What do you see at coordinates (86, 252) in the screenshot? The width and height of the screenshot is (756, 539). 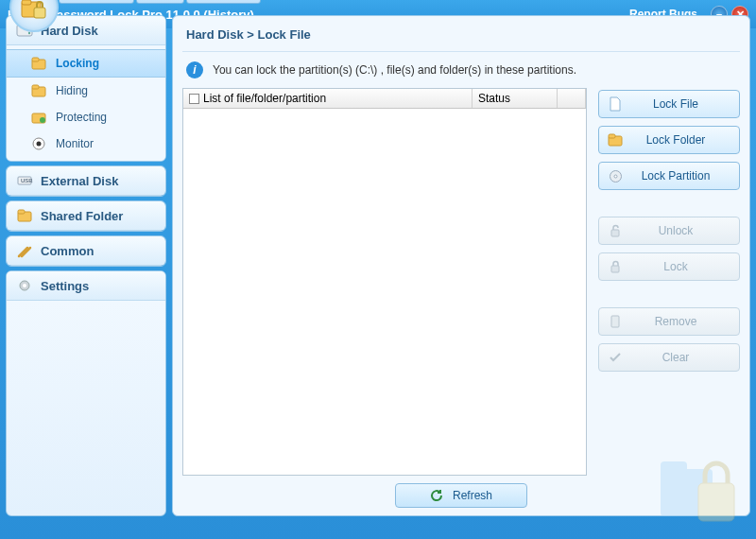 I see `sidebar-section-common: Common` at bounding box center [86, 252].